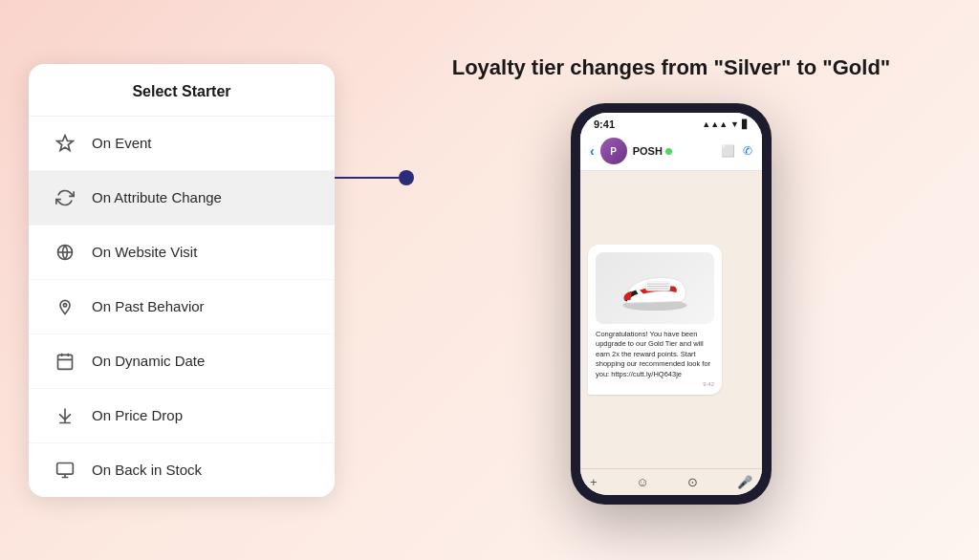 The image size is (979, 560). What do you see at coordinates (148, 361) in the screenshot?
I see `menu-item-label-dynamic_date: On Dynamic Date` at bounding box center [148, 361].